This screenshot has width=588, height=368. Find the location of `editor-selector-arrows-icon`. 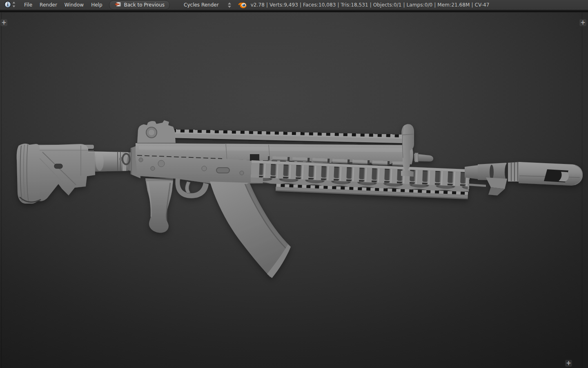

editor-selector-arrows-icon is located at coordinates (14, 5).